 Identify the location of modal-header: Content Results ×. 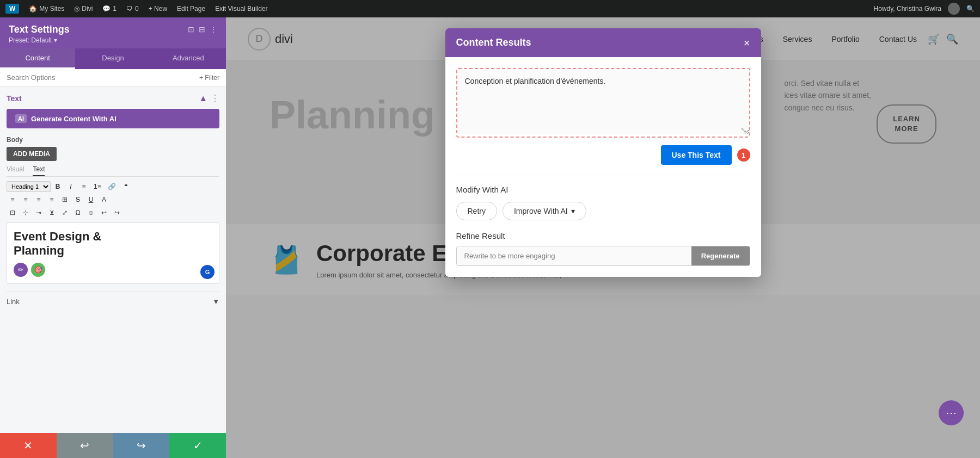
(603, 42).